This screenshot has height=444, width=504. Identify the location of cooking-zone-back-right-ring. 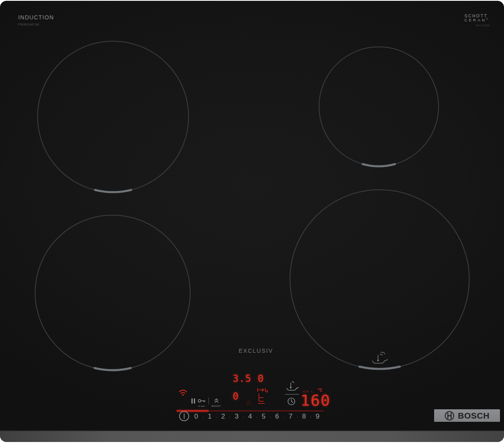
(379, 107).